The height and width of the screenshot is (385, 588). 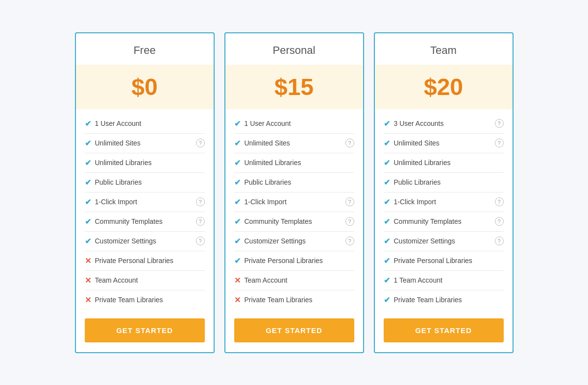 What do you see at coordinates (419, 123) in the screenshot?
I see `feature-label: 3 User Accounts` at bounding box center [419, 123].